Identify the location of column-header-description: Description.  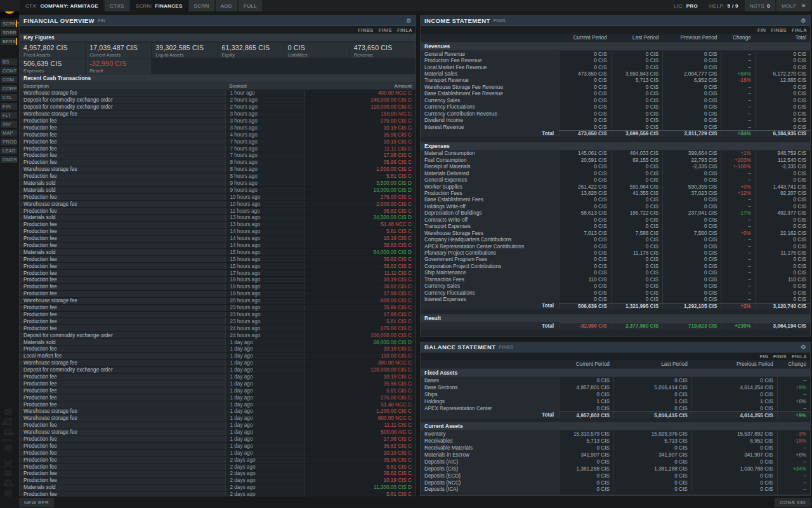
(122, 86).